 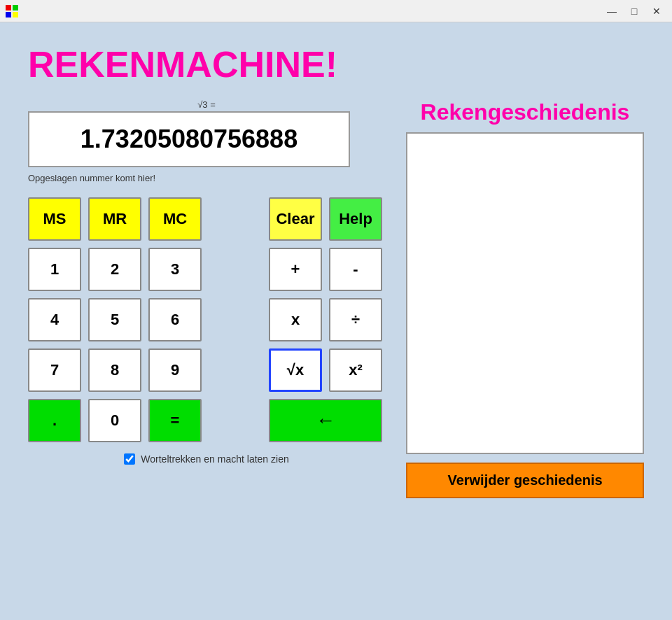 I want to click on btn-4: 4, so click(x=55, y=320).